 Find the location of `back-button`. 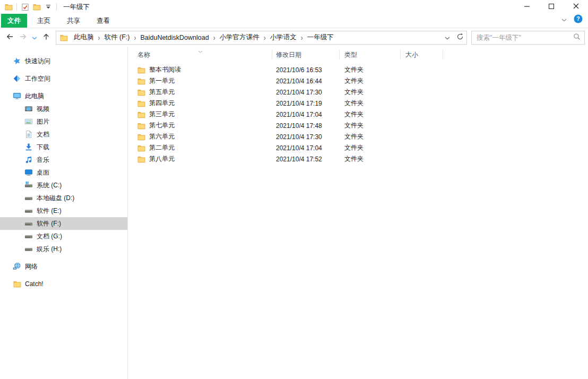

back-button is located at coordinates (10, 37).